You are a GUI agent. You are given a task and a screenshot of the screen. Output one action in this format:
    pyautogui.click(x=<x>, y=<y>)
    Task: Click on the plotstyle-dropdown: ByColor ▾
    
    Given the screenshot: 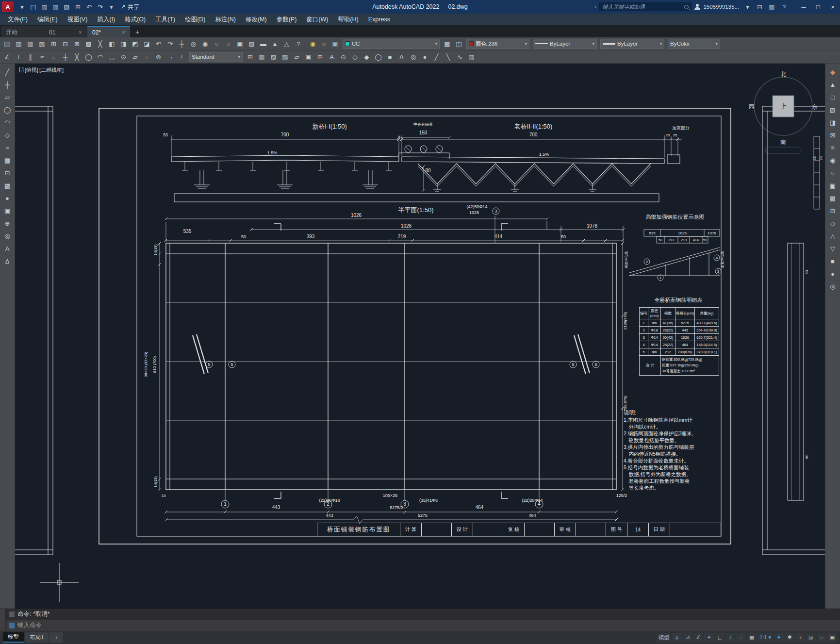 What is the action you would take?
    pyautogui.click(x=694, y=44)
    